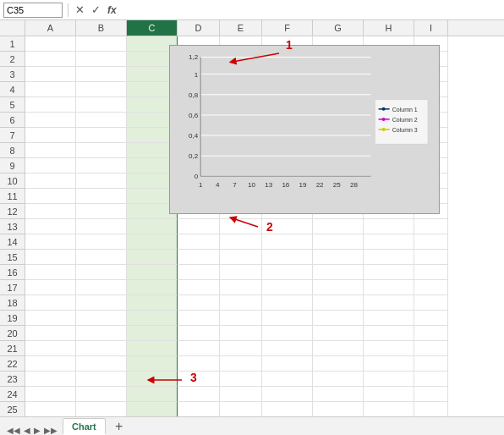 The width and height of the screenshot is (504, 435). Describe the element at coordinates (51, 364) in the screenshot. I see `cell-A4` at that location.